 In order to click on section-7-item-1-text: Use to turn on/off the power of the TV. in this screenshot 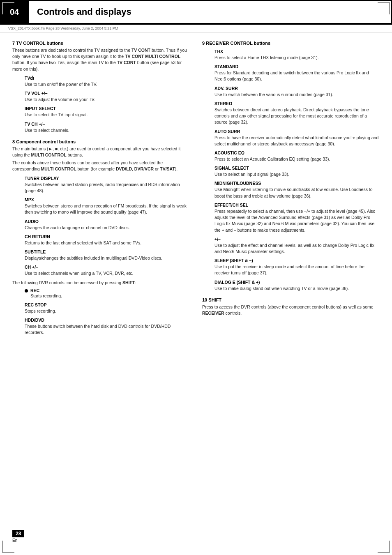, I will do `click(101, 85)`.